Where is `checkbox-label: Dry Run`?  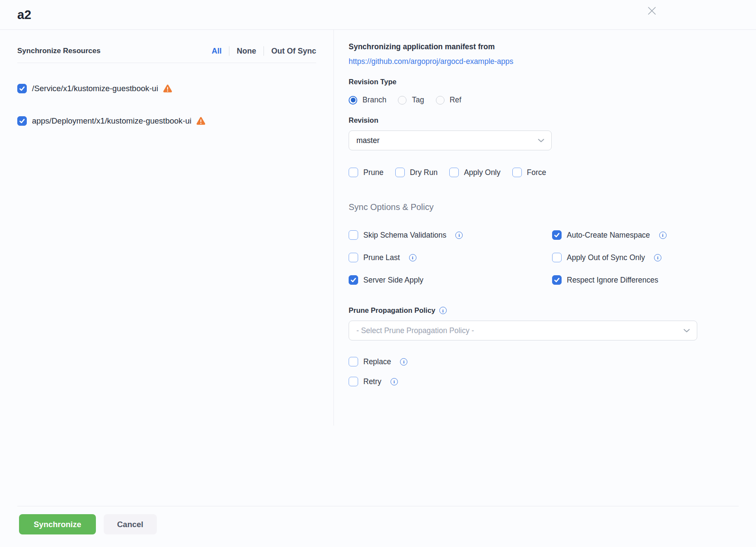
checkbox-label: Dry Run is located at coordinates (424, 173).